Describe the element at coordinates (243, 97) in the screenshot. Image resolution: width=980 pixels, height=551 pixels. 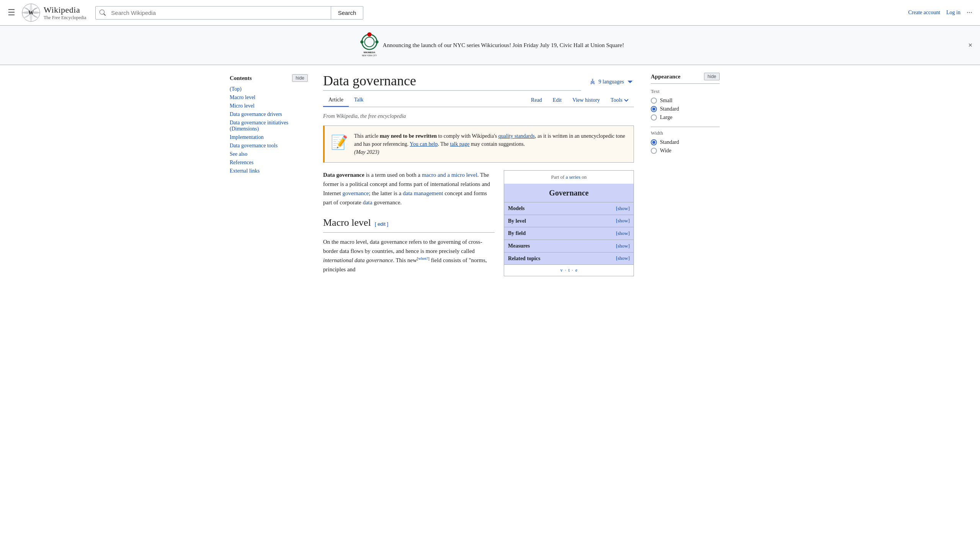
I see `toc-link-macro: Macro level` at that location.